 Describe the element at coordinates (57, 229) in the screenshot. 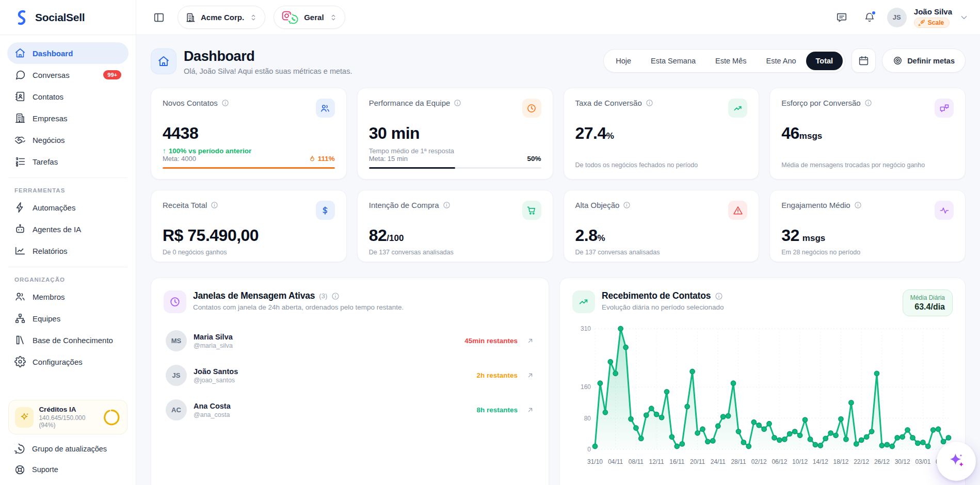

I see `sidebar-item-label: Agentes de IA` at that location.